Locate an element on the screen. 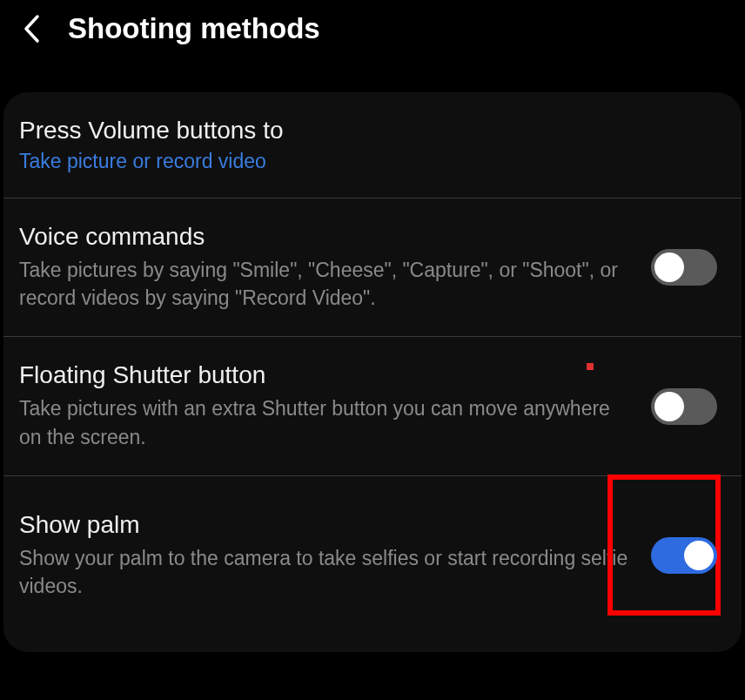 The height and width of the screenshot is (700, 745). setting-desc: Show your palm to the camera to take sel… is located at coordinates (326, 572).